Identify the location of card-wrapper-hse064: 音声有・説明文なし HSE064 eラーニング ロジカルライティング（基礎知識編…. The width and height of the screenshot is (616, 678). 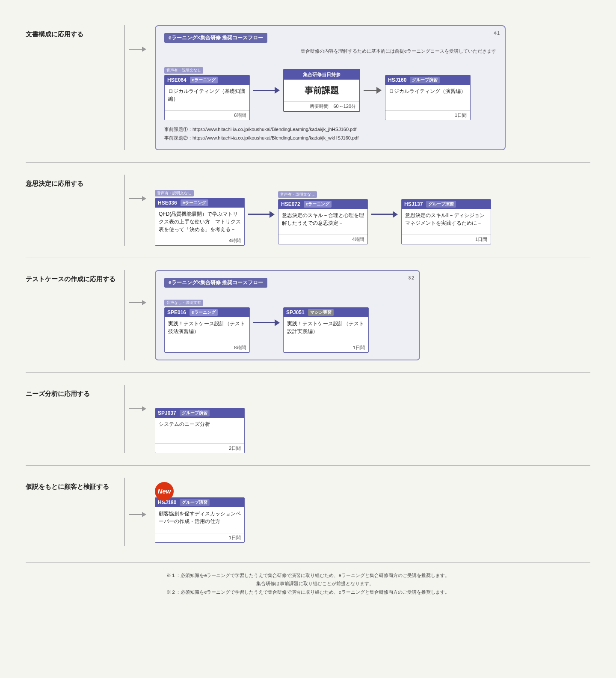
(207, 94).